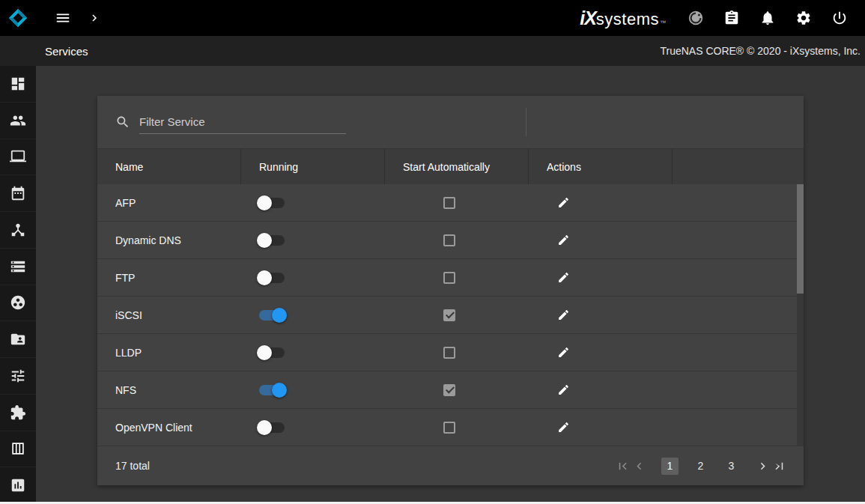 The image size is (865, 504). What do you see at coordinates (701, 466) in the screenshot?
I see `page-numbers: 123` at bounding box center [701, 466].